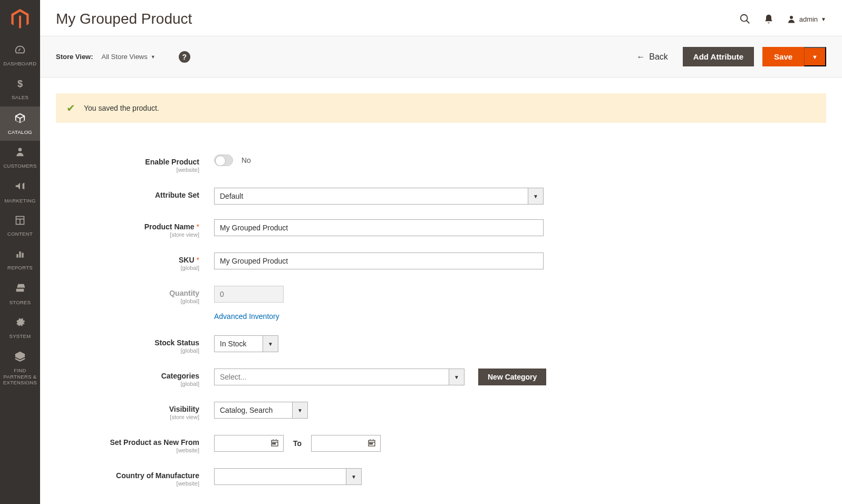 The width and height of the screenshot is (842, 504). What do you see at coordinates (769, 19) in the screenshot?
I see `bell-icon` at bounding box center [769, 19].